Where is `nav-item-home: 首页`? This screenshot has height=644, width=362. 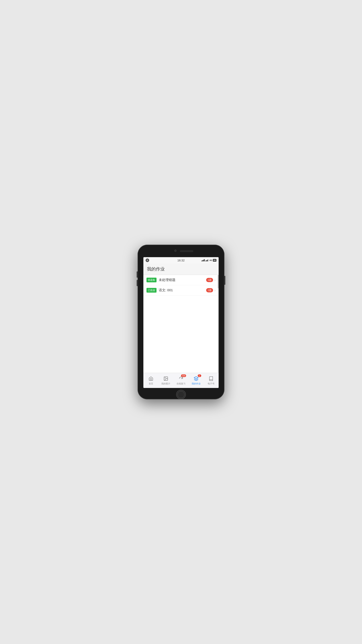 nav-item-home: 首页 is located at coordinates (151, 380).